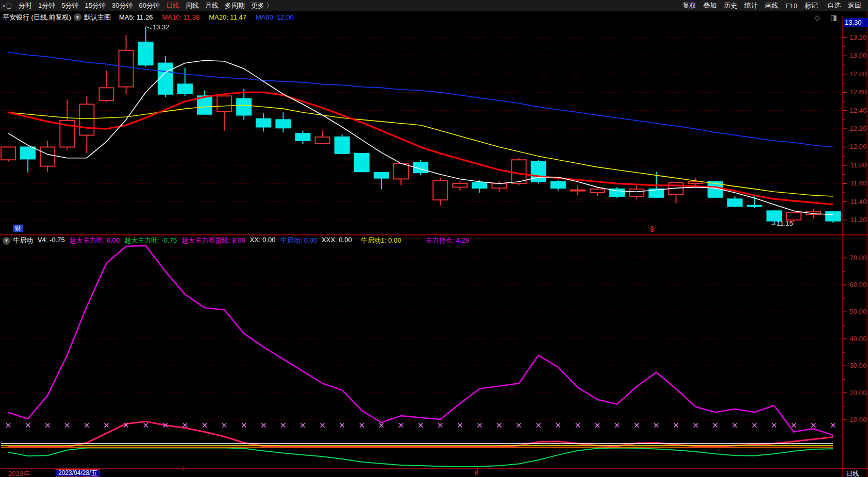 This screenshot has width=868, height=477. Describe the element at coordinates (337, 241) in the screenshot. I see `indicator-param: XXX: 0.00` at that location.